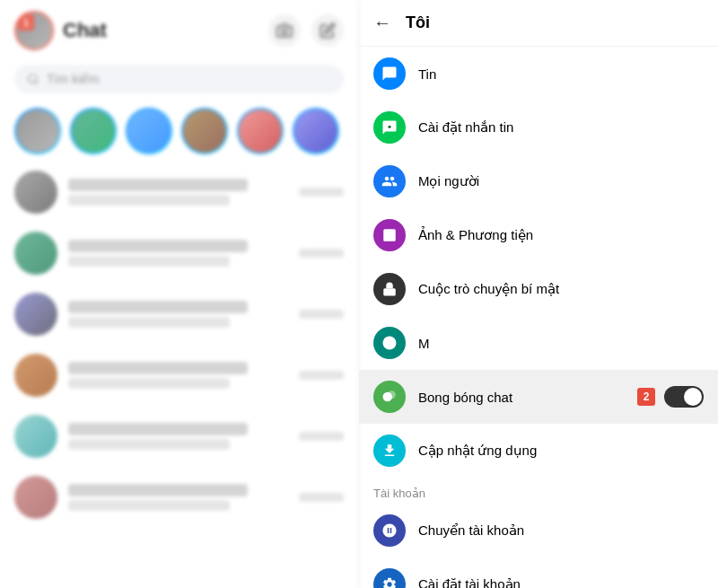 Image resolution: width=718 pixels, height=588 pixels. What do you see at coordinates (561, 343) in the screenshot?
I see `m-label: M` at bounding box center [561, 343].